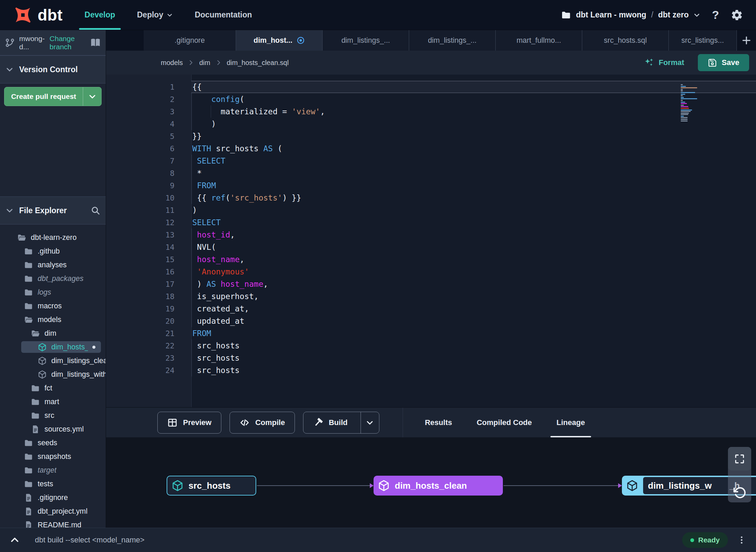 Image resolution: width=756 pixels, height=552 pixels. Describe the element at coordinates (53, 388) in the screenshot. I see `tree-item-fct: fct` at that location.